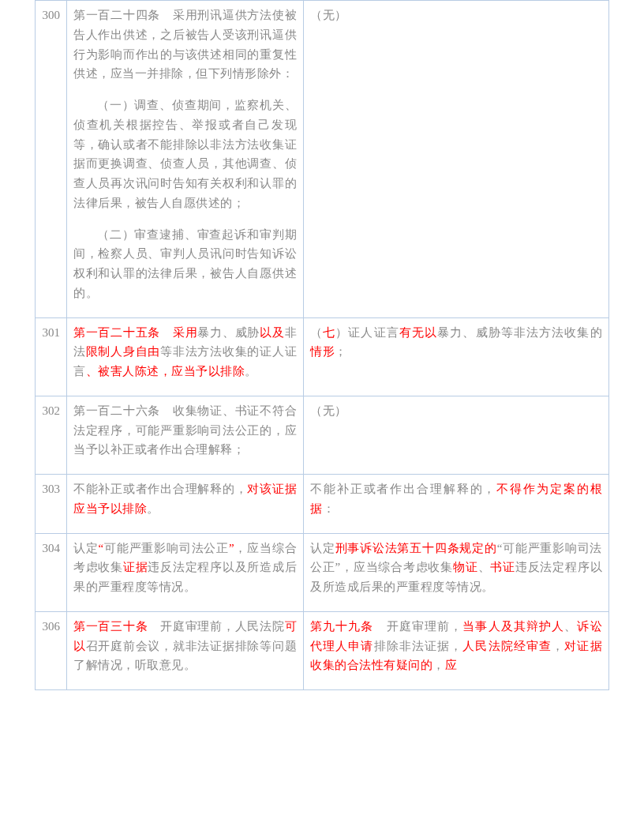  What do you see at coordinates (185, 651) in the screenshot?
I see `table-cell: 第一百三十条 开庭审理前，人民法院可以召开庭前会议，就非法证据排除等问题了解情况…` at bounding box center [185, 651].